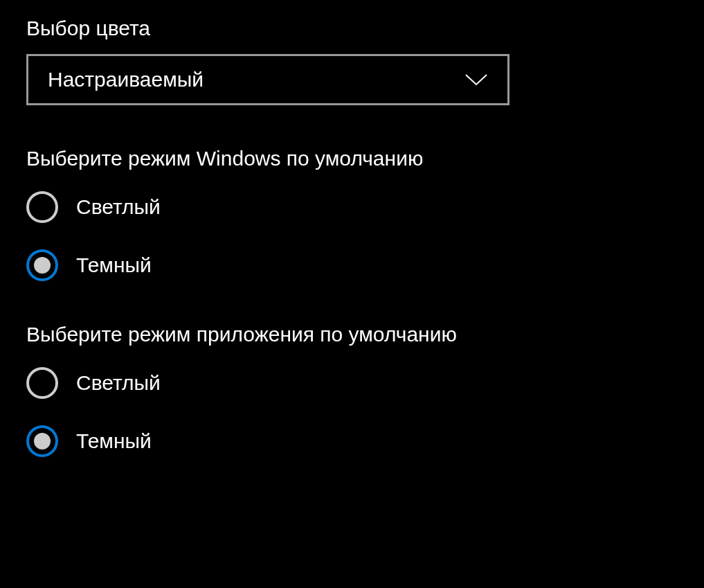 This screenshot has height=588, width=704. I want to click on windows-mode-dark-label: Темный, so click(114, 265).